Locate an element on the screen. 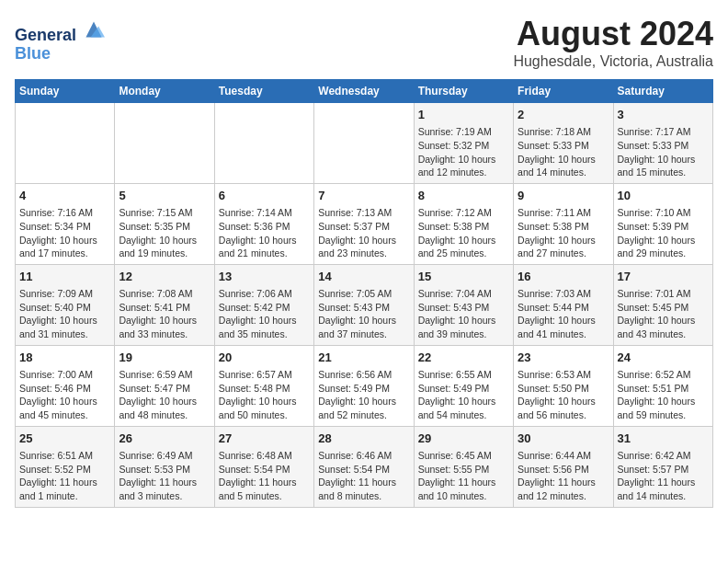 This screenshot has height=563, width=728. day-number: 7 is located at coordinates (364, 196).